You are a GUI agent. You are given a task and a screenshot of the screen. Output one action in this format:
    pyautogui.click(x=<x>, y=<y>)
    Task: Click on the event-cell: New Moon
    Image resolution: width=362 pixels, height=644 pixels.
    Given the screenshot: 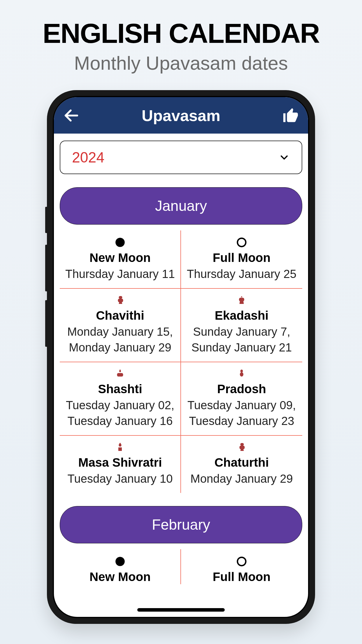 What is the action you would take?
    pyautogui.click(x=120, y=567)
    